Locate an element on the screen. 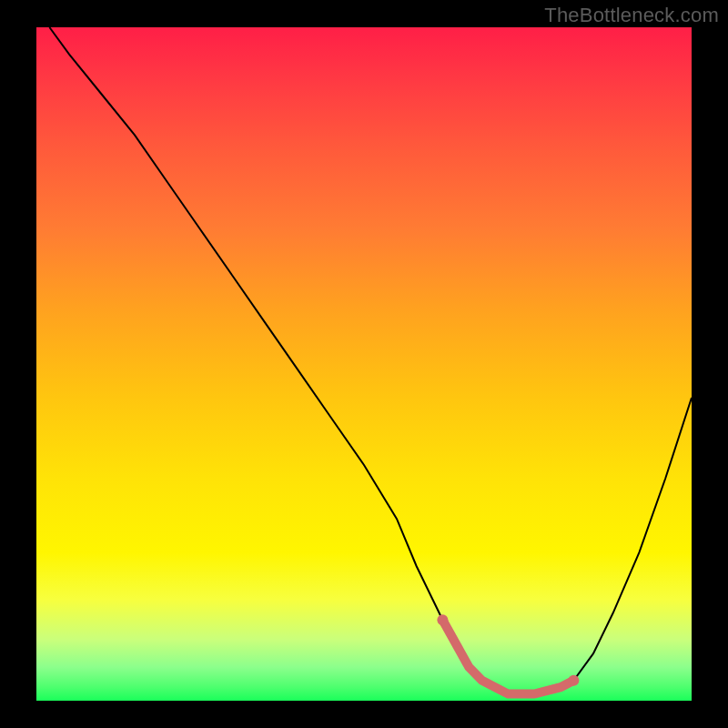 This screenshot has width=728, height=728. watermark-label: TheBottleneck.com is located at coordinates (632, 15).